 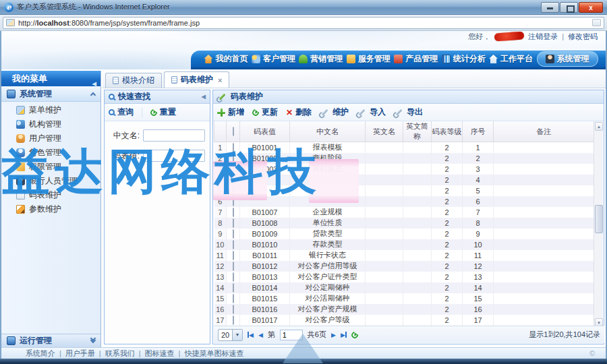 I want to click on cell-level: 2, so click(x=447, y=309).